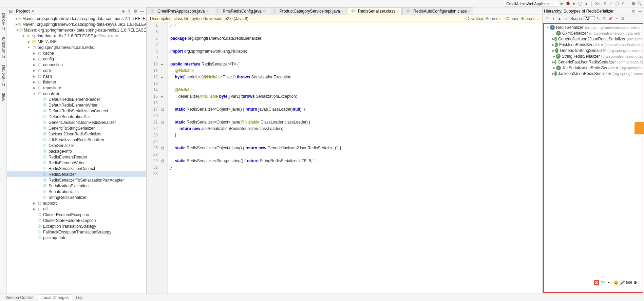 This screenshot has width=644, height=301. I want to click on editor-tab: ⒸRedisAutoConfiguration.class×, so click(438, 11).